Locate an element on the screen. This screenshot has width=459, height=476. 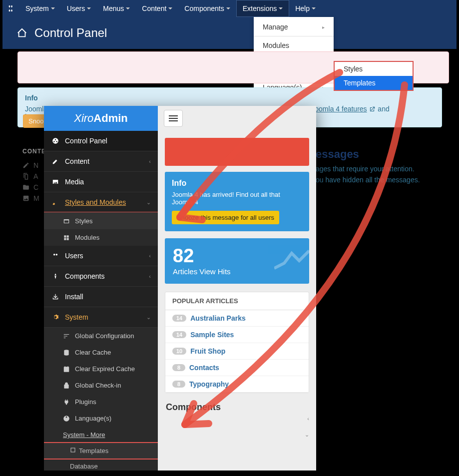
dd-manage: Manage is located at coordinates (294, 27).